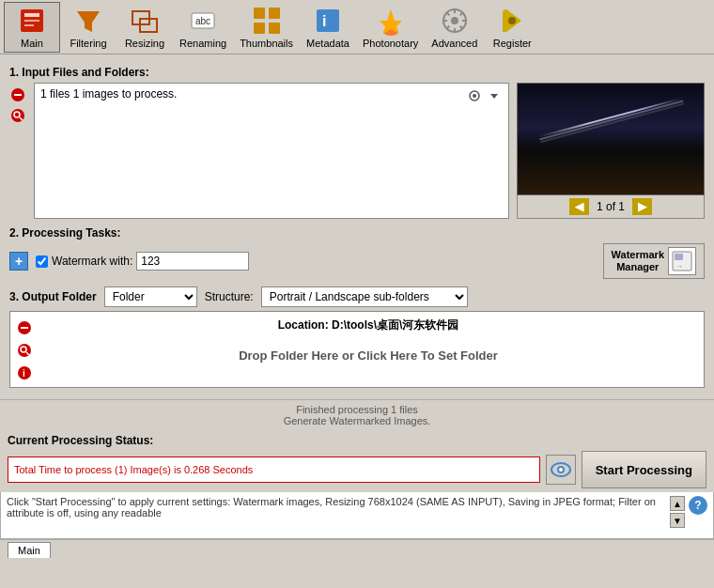 Image resolution: width=714 pixels, height=588 pixels. I want to click on night-sky-image, so click(611, 139).